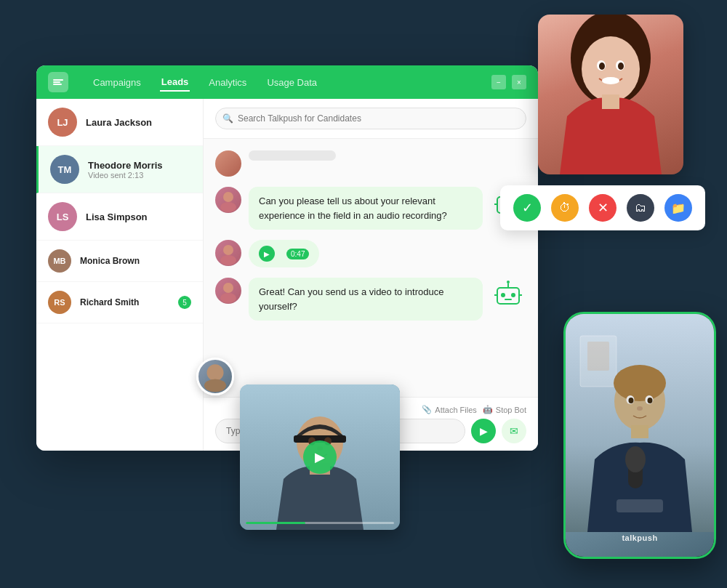 This screenshot has height=588, width=727. Describe the element at coordinates (60, 302) in the screenshot. I see `avatar: RS` at that location.